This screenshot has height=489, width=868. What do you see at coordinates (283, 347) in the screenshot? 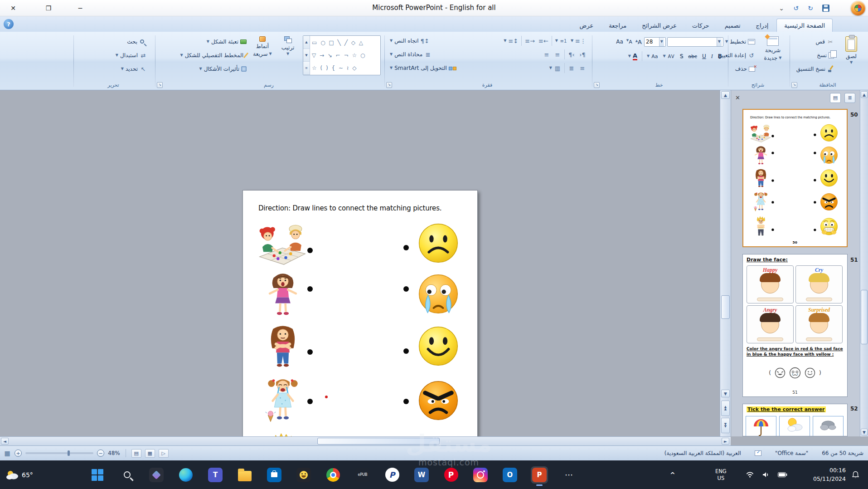
I see `image-crossed-arms-girl` at bounding box center [283, 347].